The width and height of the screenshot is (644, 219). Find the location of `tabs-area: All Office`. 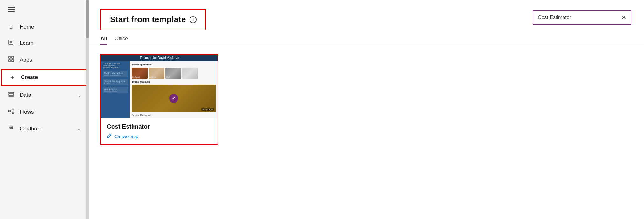

tabs-area: All Office is located at coordinates (366, 37).